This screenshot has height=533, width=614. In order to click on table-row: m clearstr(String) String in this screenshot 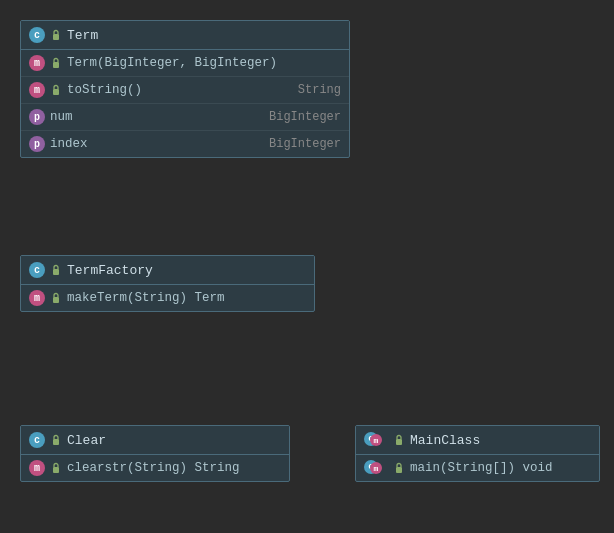, I will do `click(155, 468)`.